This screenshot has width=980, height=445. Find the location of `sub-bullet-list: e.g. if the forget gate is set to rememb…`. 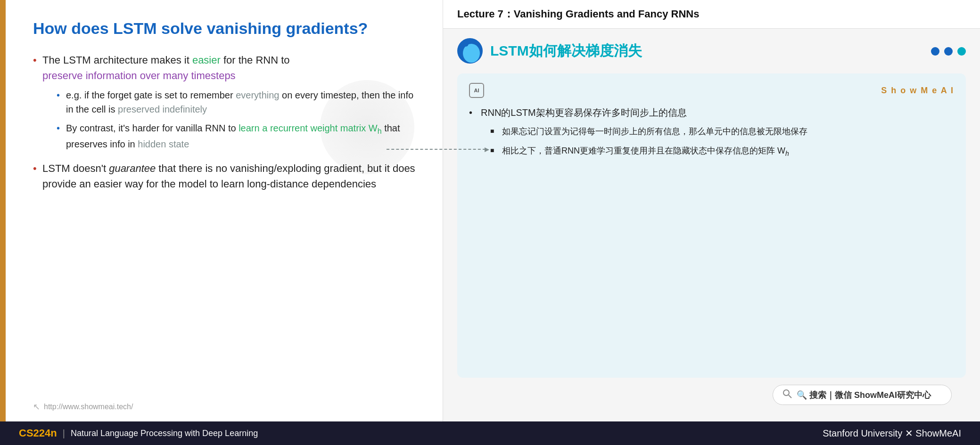

sub-bullet-list: e.g. if the forget gate is set to rememb… is located at coordinates (231, 120).